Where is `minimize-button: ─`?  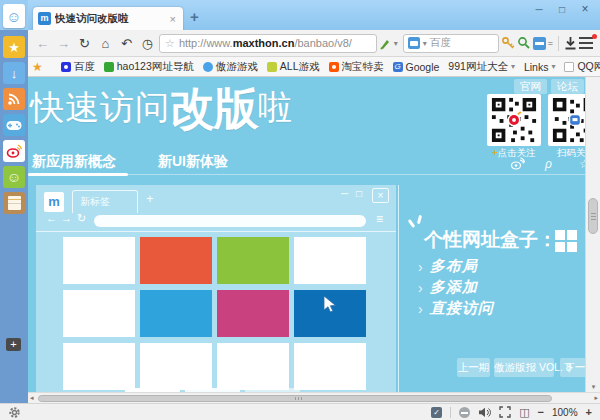 minimize-button: ─ is located at coordinates (539, 10).